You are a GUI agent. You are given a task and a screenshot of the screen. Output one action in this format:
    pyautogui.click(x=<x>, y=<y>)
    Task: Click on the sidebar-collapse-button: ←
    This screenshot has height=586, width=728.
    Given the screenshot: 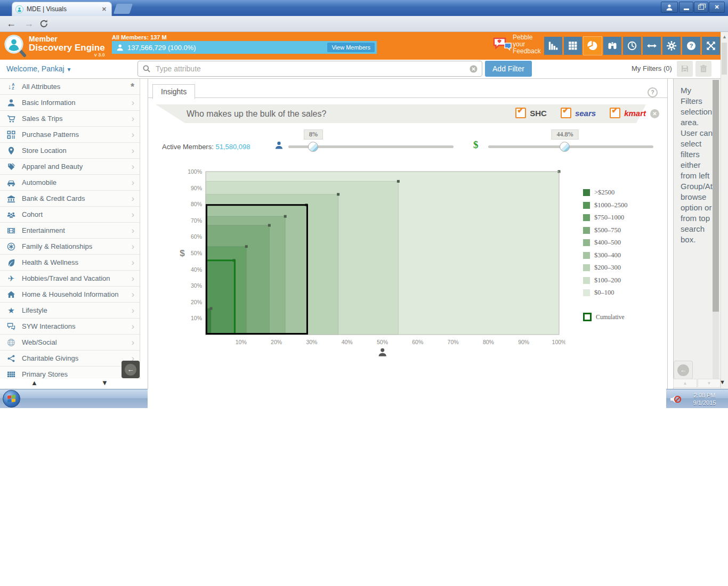 What is the action you would take?
    pyautogui.click(x=131, y=370)
    